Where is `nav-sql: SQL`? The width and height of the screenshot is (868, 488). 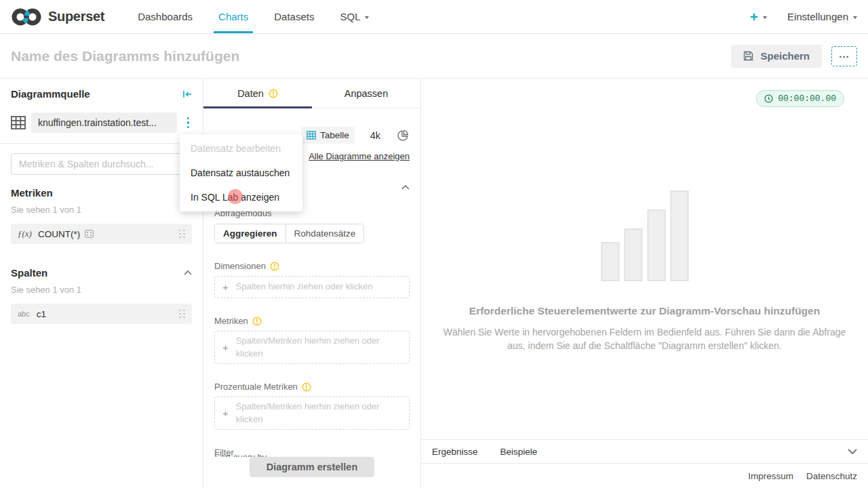
nav-sql: SQL is located at coordinates (354, 16).